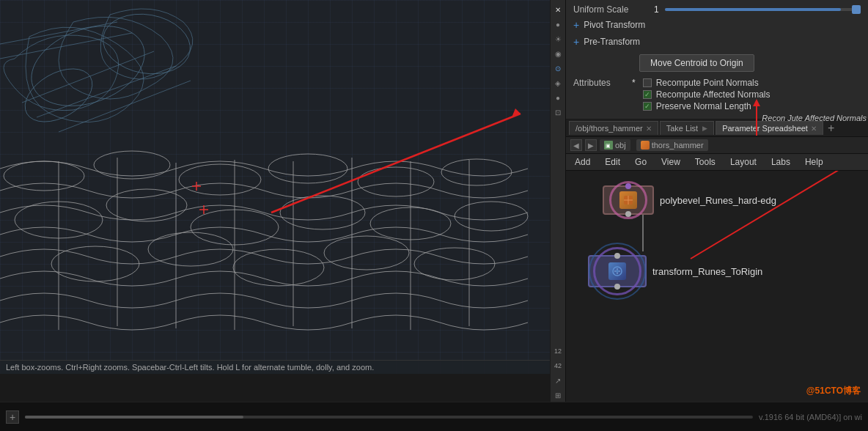 The image size is (868, 431). What do you see at coordinates (689, 200) in the screenshot?
I see `polybevel-node: polybevel_Runes_hard-edg` at bounding box center [689, 200].